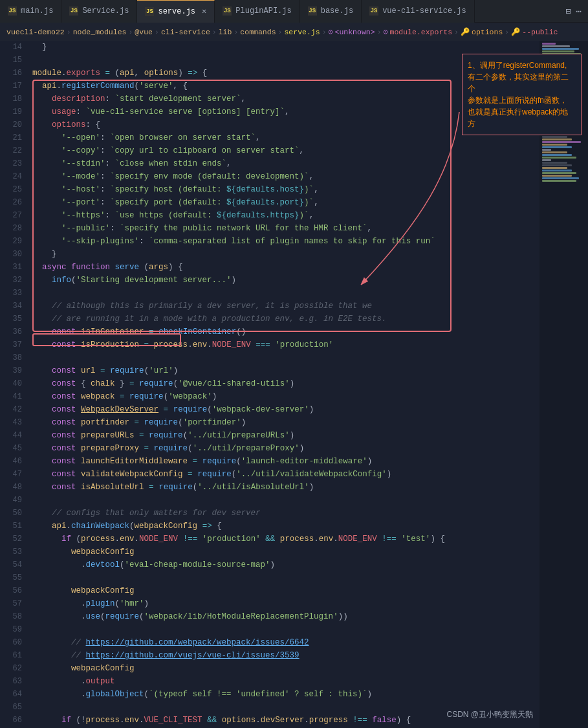 This screenshot has height=728, width=588. What do you see at coordinates (286, 694) in the screenshot?
I see `code-line-64: .globalObject(`(typeof self !== 'undefin…` at bounding box center [286, 694].